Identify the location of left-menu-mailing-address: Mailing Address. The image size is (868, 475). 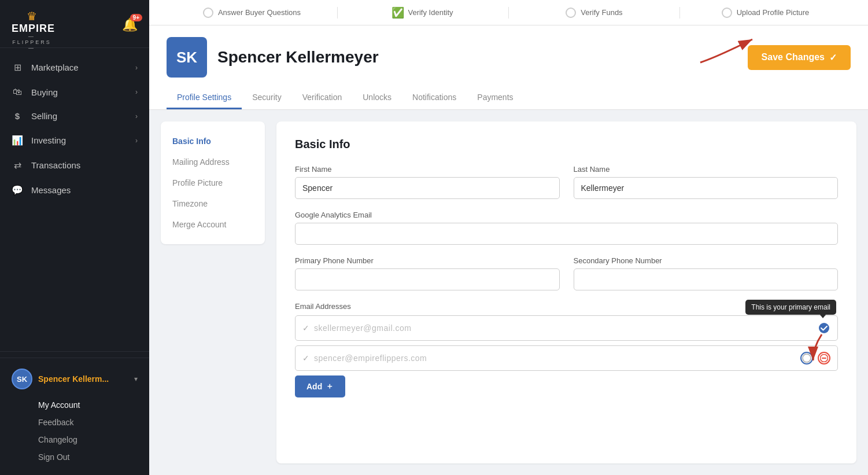
(213, 162).